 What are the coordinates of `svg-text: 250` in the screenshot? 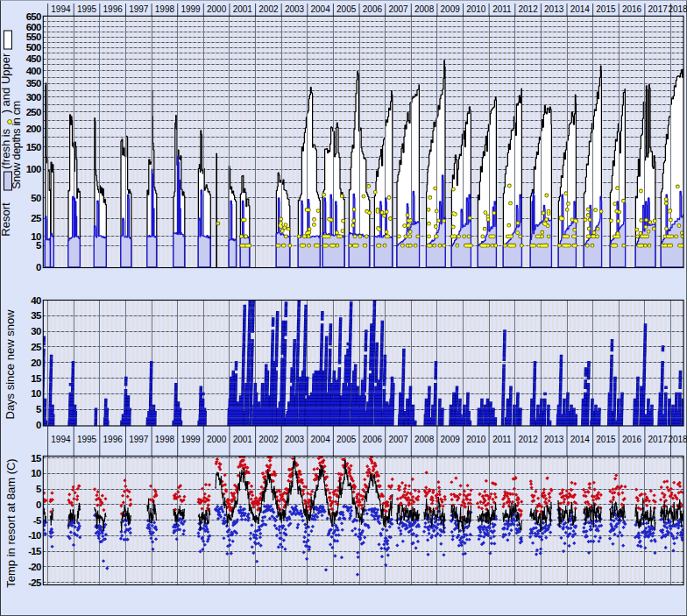 It's located at (33, 112).